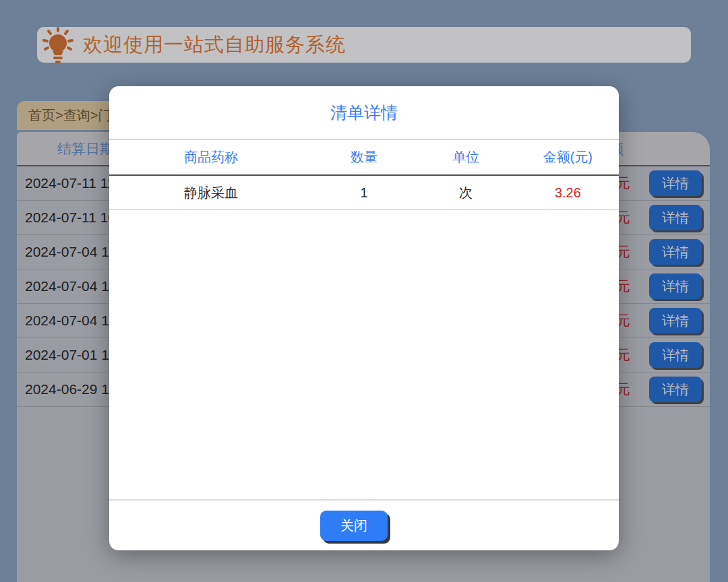 Image resolution: width=728 pixels, height=582 pixels. I want to click on welcome-banner: 欢迎使用一站式自助服务系统, so click(364, 44).